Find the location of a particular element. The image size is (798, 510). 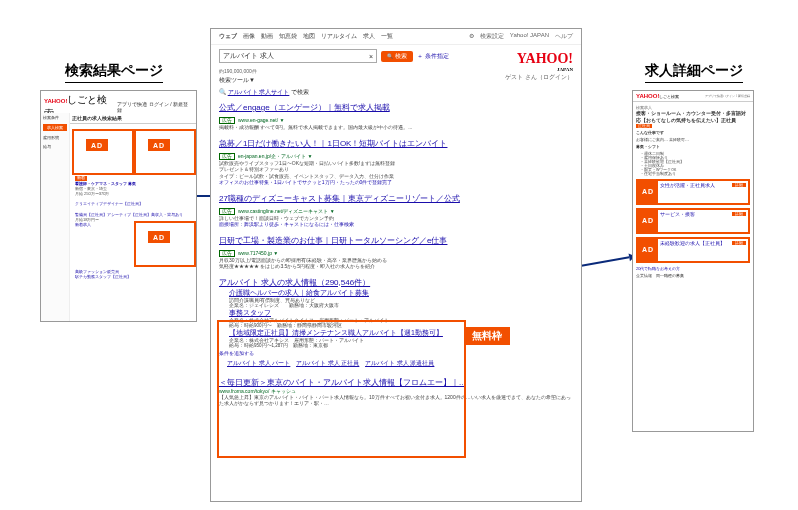

clear-icon: × is located at coordinates (371, 56).